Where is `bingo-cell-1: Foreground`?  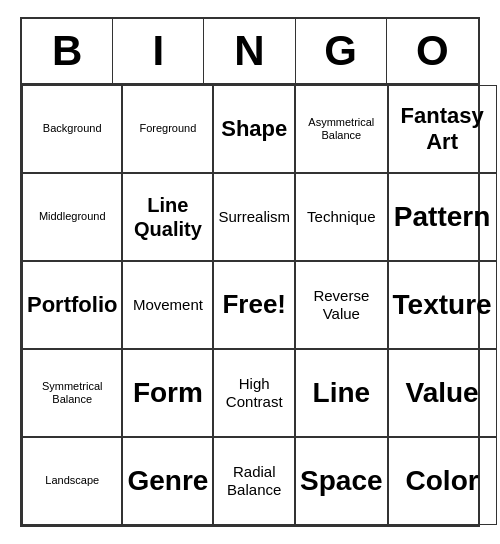
bingo-cell-1: Foreground is located at coordinates (168, 129).